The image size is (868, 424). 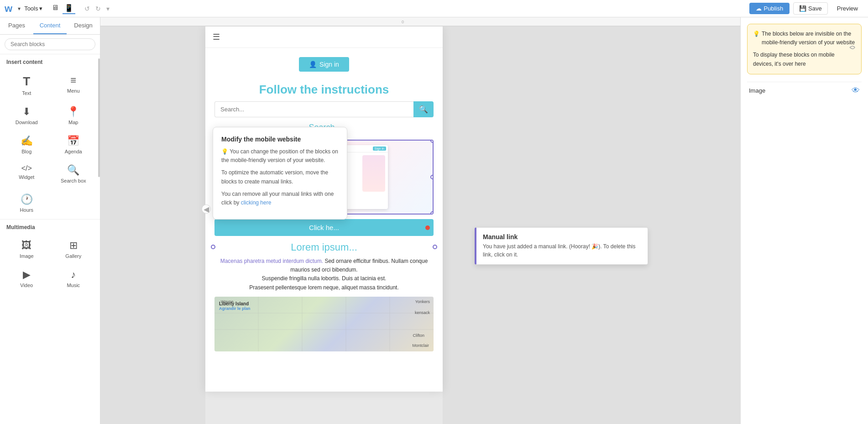 I want to click on block-download-label: Download, so click(x=26, y=122).